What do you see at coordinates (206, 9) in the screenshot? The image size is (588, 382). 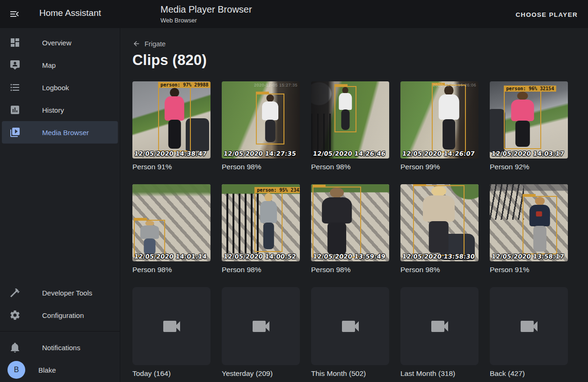 I see `dialog-title: Media Player Browser` at bounding box center [206, 9].